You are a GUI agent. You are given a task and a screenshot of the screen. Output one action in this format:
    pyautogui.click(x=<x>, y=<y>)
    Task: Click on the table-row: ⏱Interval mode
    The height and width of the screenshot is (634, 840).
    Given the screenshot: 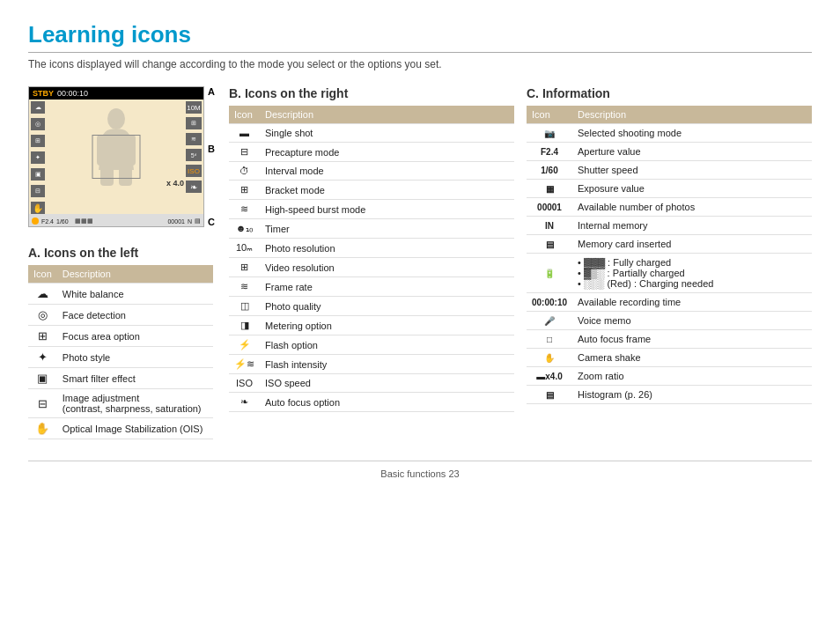 What is the action you would take?
    pyautogui.click(x=372, y=171)
    